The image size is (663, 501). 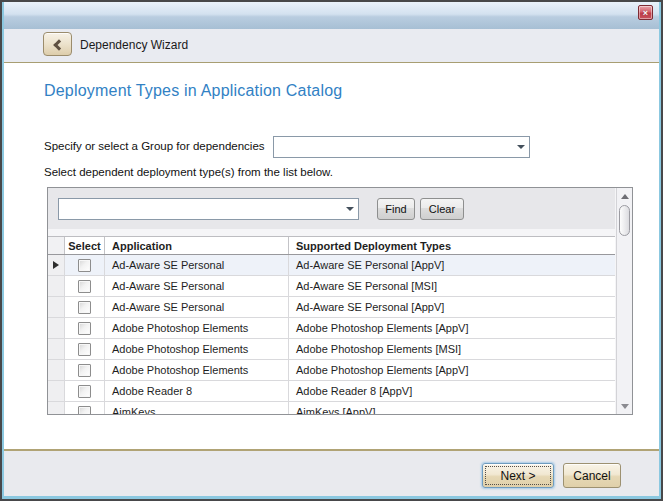 What do you see at coordinates (197, 246) in the screenshot?
I see `table-header-application: Application` at bounding box center [197, 246].